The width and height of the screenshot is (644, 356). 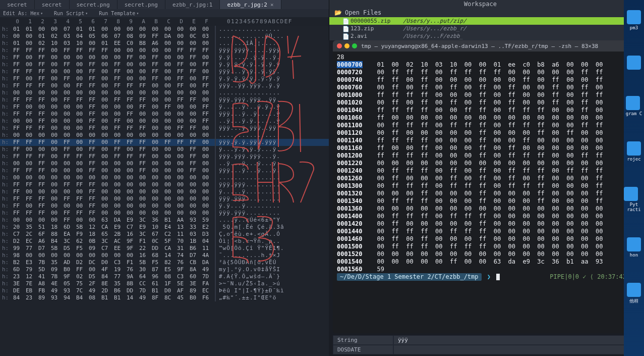 What do you see at coordinates (193, 241) in the screenshot?
I see `hex-byte: 1B` at bounding box center [193, 241].